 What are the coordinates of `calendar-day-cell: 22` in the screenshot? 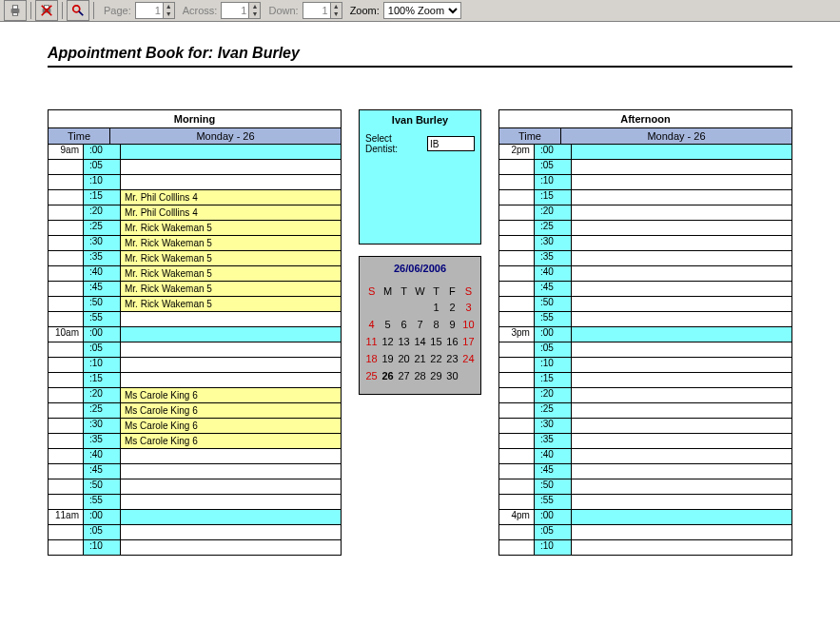 It's located at (436, 359).